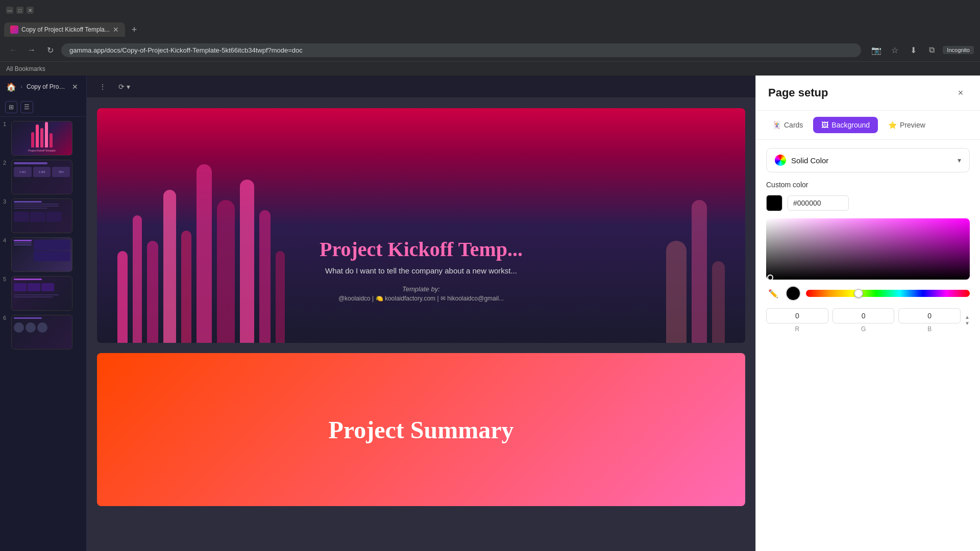 This screenshot has height=551, width=980. I want to click on panel-header: Page setup ×, so click(868, 93).